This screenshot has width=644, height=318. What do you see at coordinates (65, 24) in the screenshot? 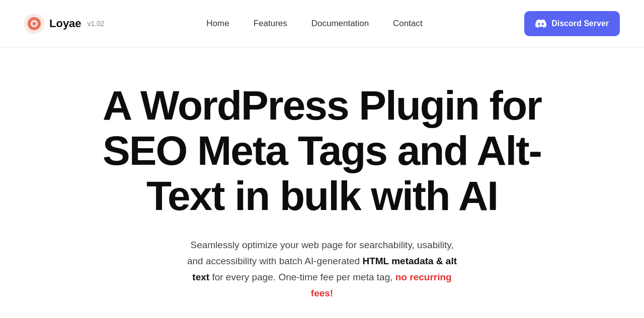
I see `logo-name: Loyae` at bounding box center [65, 24].